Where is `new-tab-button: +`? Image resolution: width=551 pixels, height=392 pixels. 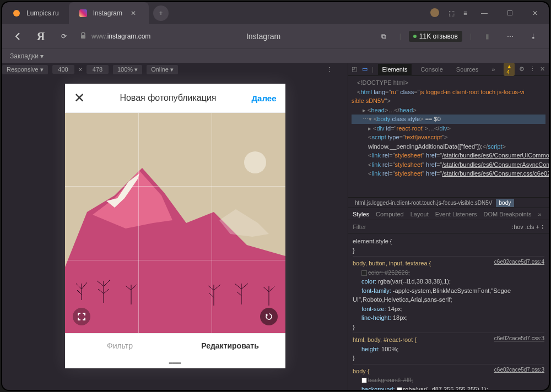 new-tab-button: + is located at coordinates (161, 13).